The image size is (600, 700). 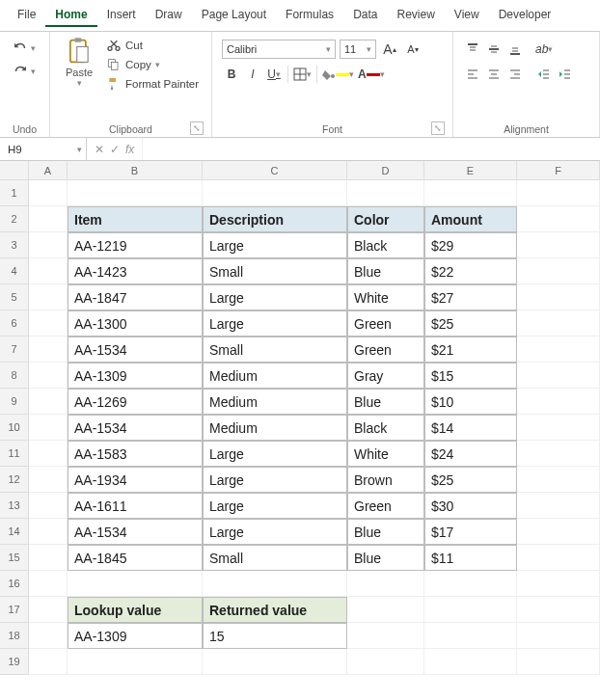 I want to click on cell-D19, so click(x=386, y=661).